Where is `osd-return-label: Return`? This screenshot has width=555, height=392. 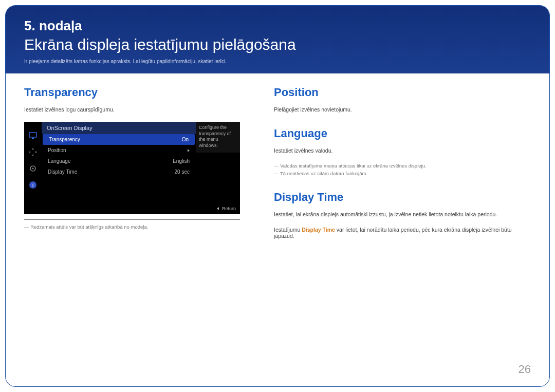 osd-return-label: Return is located at coordinates (229, 209).